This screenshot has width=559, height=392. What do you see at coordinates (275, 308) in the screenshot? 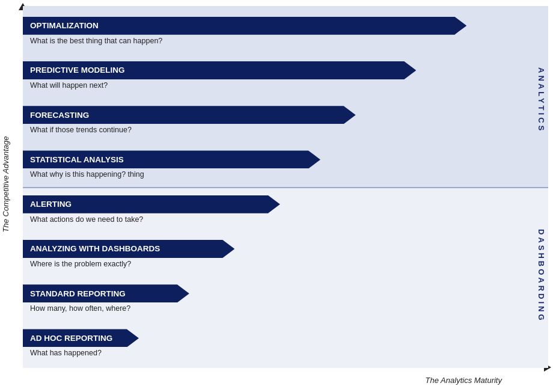
I see `subtitle-standard-reporting: How many, how often, where?` at bounding box center [275, 308].